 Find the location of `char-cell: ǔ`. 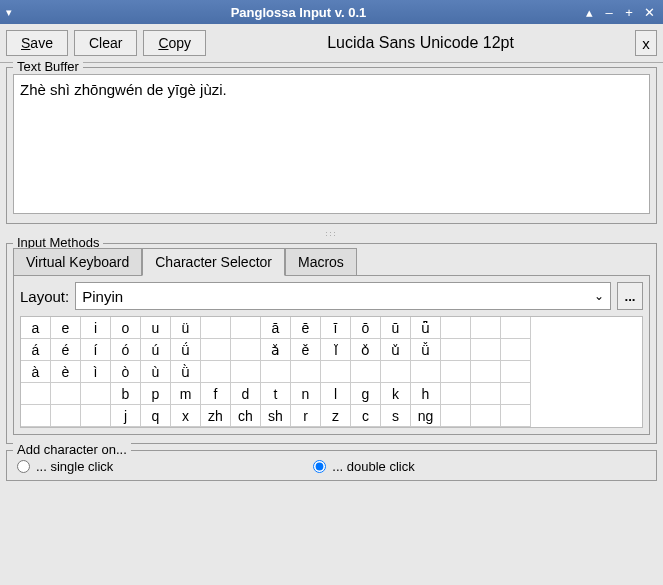

char-cell: ǔ is located at coordinates (396, 350).